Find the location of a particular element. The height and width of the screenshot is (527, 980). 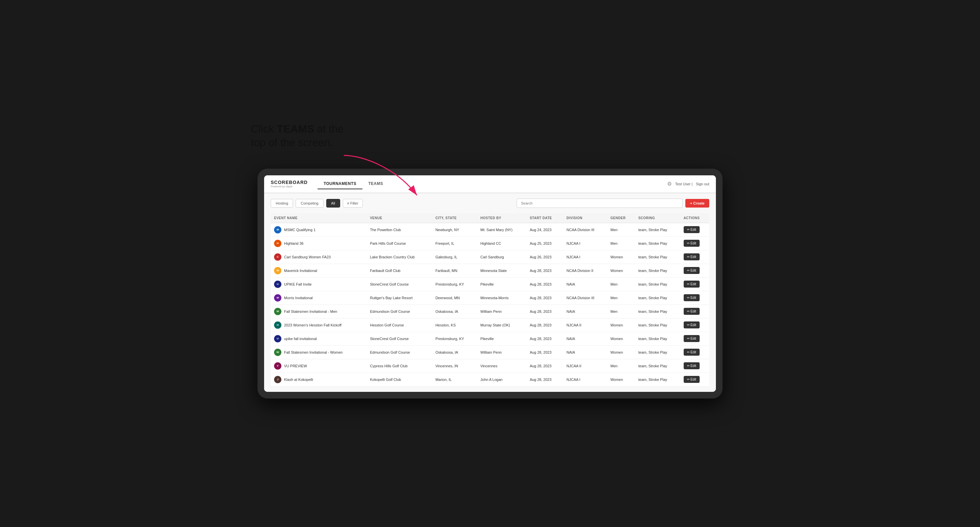

cell-hosted-by: Pikeville is located at coordinates (502, 338).